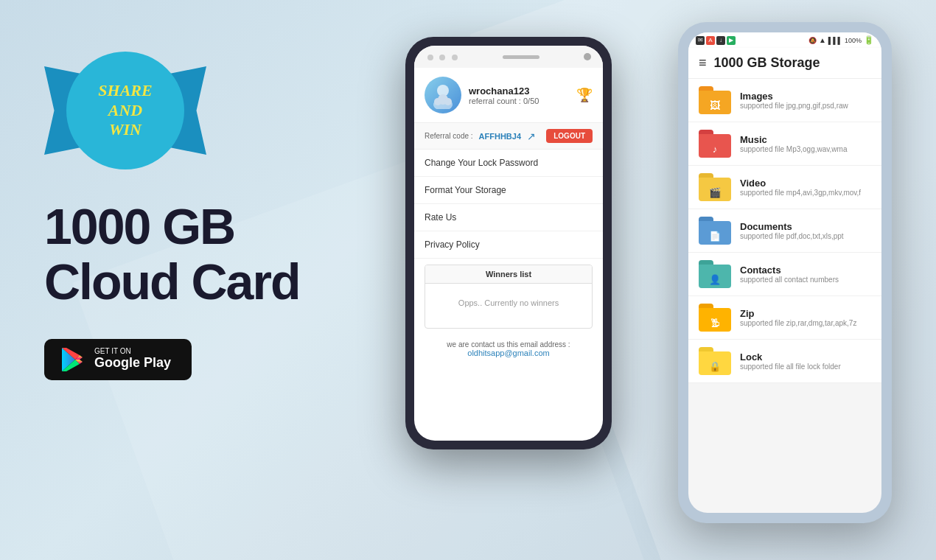 The width and height of the screenshot is (936, 560). What do you see at coordinates (715, 236) in the screenshot?
I see `documents-icon-overlay: 📄` at bounding box center [715, 236].